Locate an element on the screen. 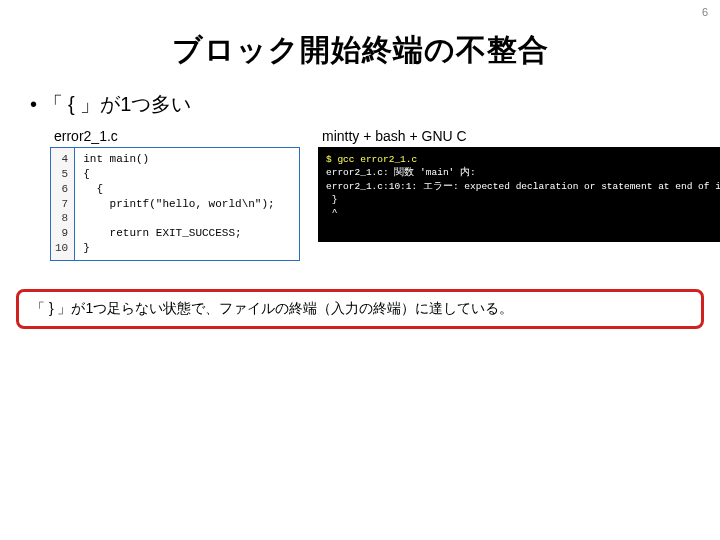 The width and height of the screenshot is (720, 540). page-title: ブロック開始終端の不整合 is located at coordinates (360, 50).